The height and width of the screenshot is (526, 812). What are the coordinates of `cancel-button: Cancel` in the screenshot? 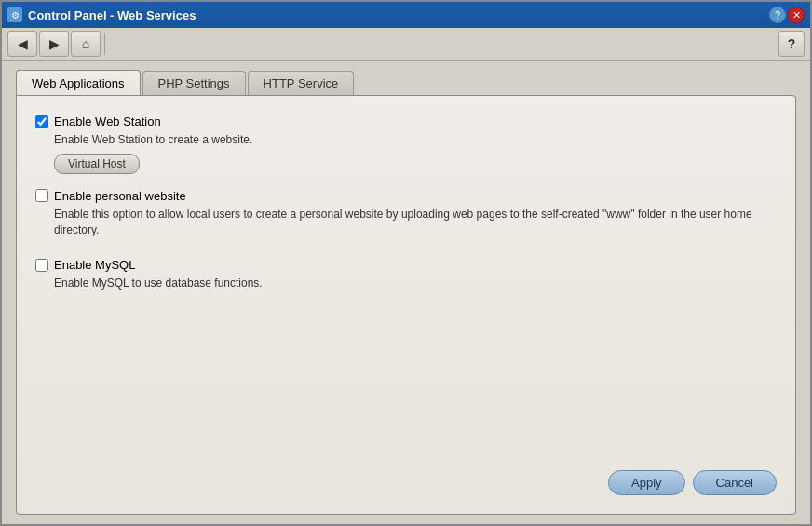 It's located at (735, 482).